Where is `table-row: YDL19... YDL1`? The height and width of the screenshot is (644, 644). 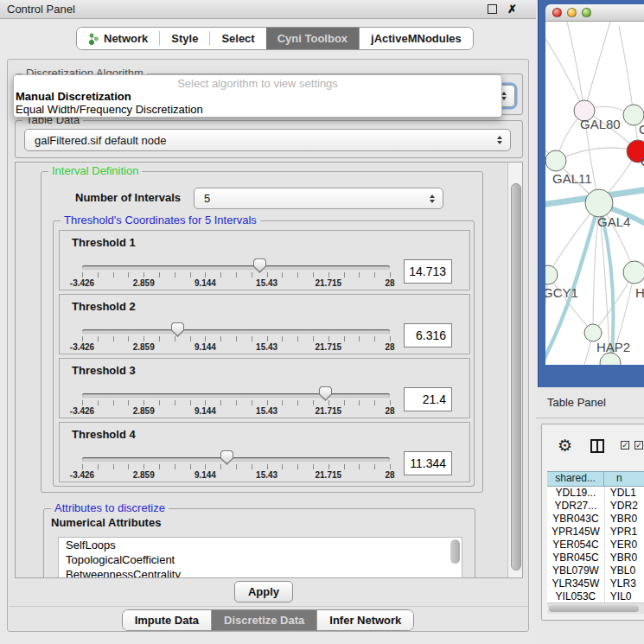 table-row: YDL19... YDL1 is located at coordinates (596, 493).